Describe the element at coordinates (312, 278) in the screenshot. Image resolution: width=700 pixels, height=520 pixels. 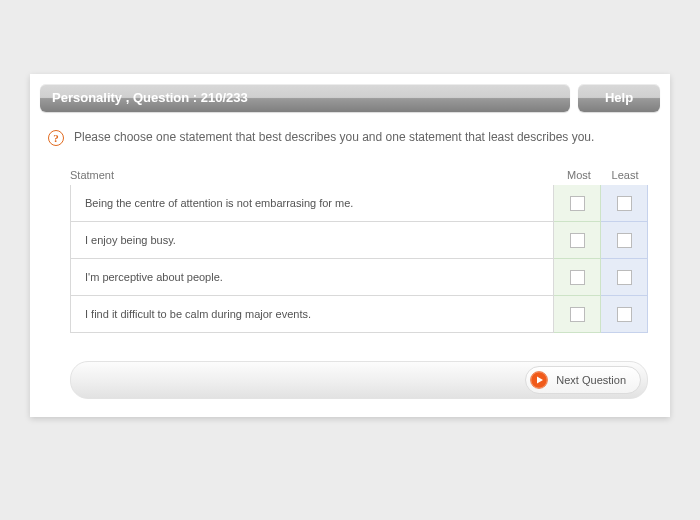
I see `statement-text: I'm perceptive about people.` at that location.